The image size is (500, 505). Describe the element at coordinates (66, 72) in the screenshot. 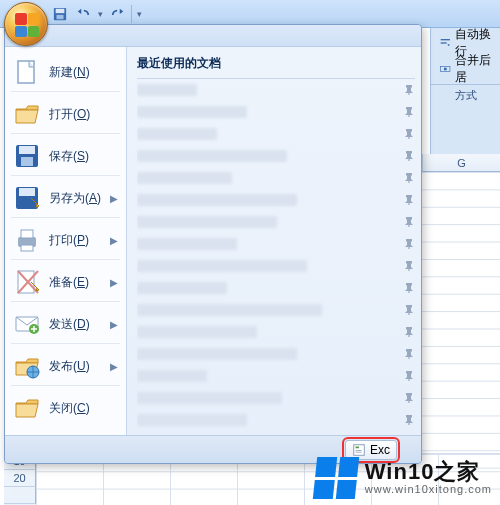

I see `menu-item-new: 新建(N)` at that location.